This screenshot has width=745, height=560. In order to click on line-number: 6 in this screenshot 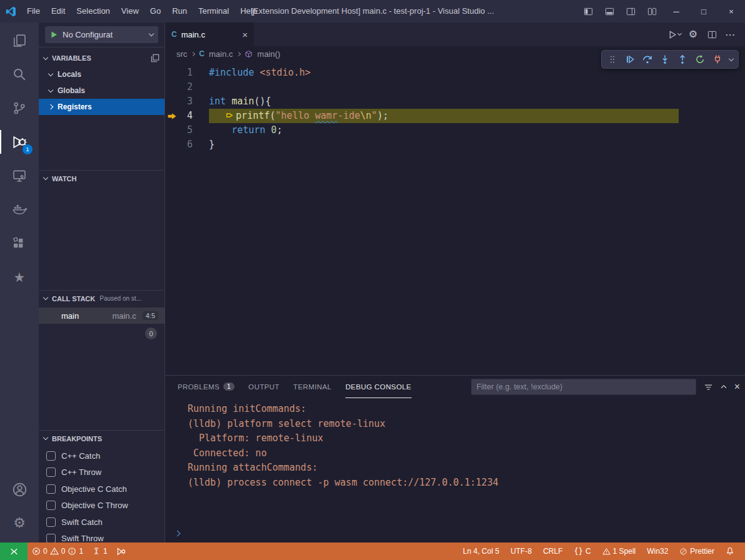, I will do `click(190, 145)`.